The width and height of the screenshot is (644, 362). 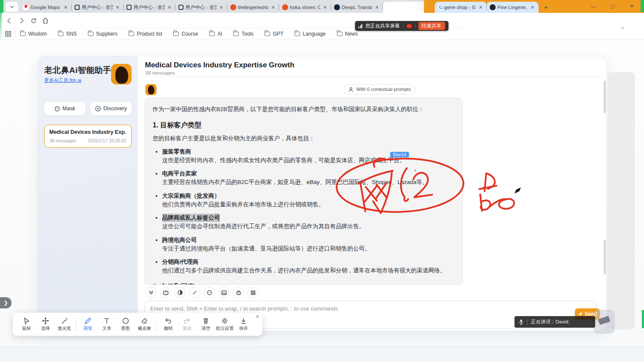 I want to click on bookmark-ai: AI, so click(x=216, y=34).